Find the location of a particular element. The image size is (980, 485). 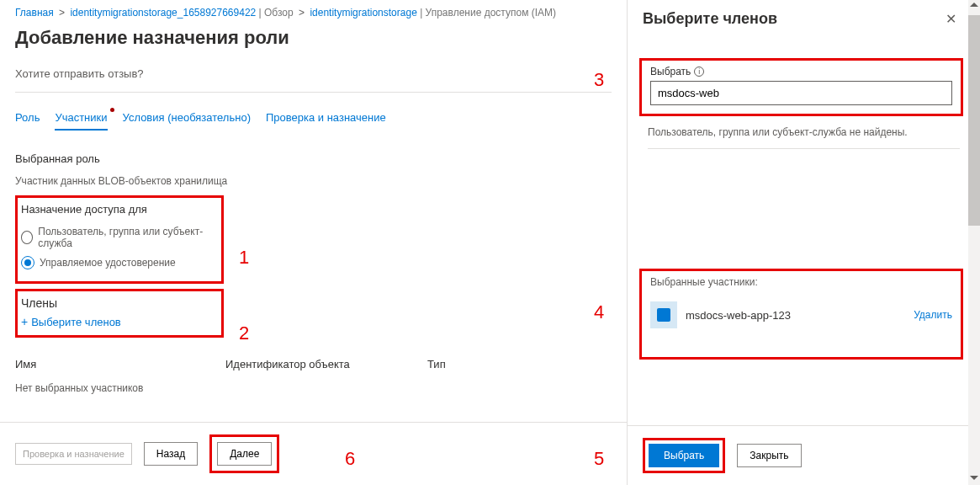

page-title: Добавление назначения роли is located at coordinates (321, 38).